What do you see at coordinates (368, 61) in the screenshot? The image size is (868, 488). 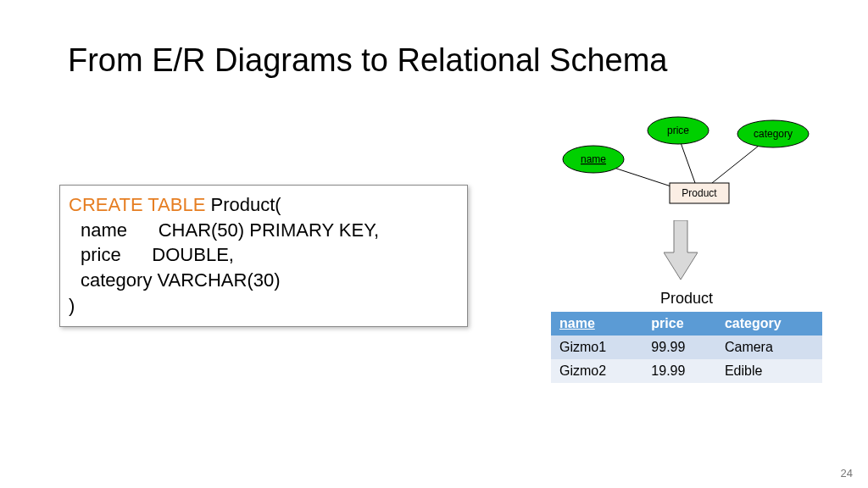 I see `slide-title: From E/R Diagrams to Relational Schema` at bounding box center [368, 61].